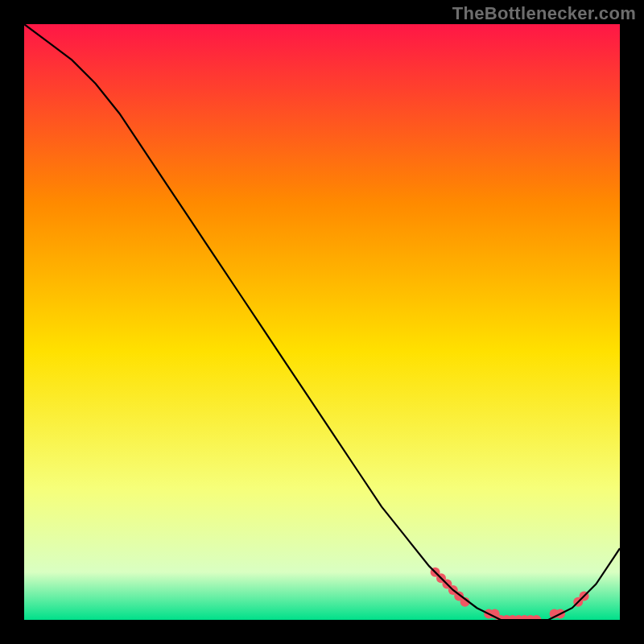 The image size is (644, 644). Describe the element at coordinates (544, 14) in the screenshot. I see `watermark: TheBottlenecker.com` at that location.